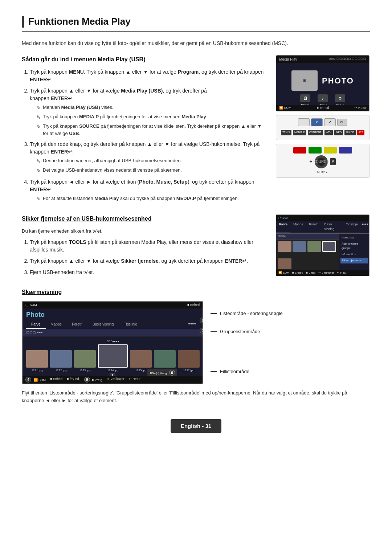 The width and height of the screenshot is (392, 540). I want to click on note-icon-2c: ✎, so click(38, 127).